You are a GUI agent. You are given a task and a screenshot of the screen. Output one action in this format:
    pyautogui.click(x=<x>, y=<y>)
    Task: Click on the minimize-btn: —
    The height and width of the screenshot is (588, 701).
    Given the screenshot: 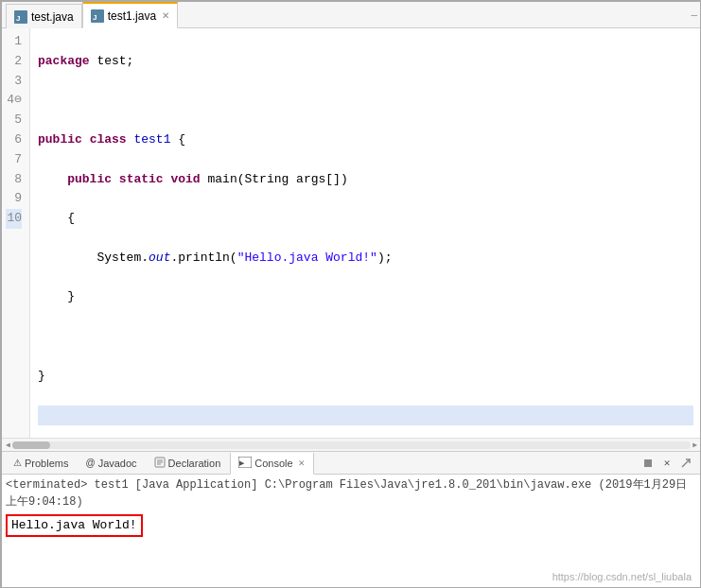 What is the action you would take?
    pyautogui.click(x=694, y=15)
    